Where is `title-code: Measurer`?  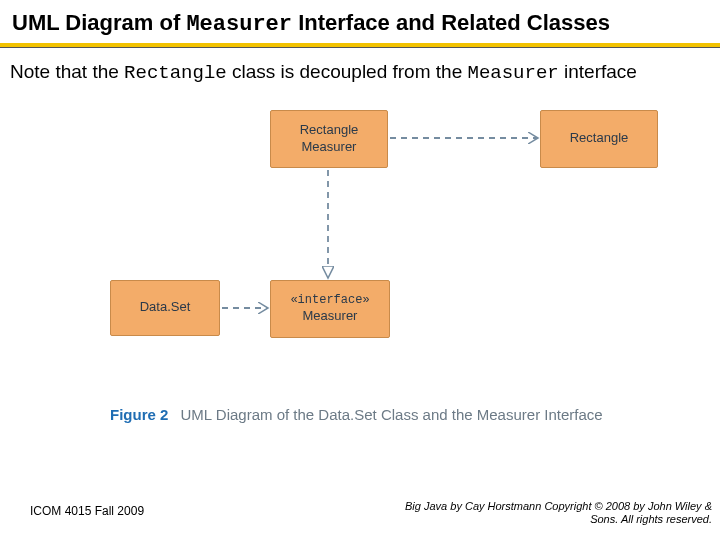
title-code: Measurer is located at coordinates (239, 24).